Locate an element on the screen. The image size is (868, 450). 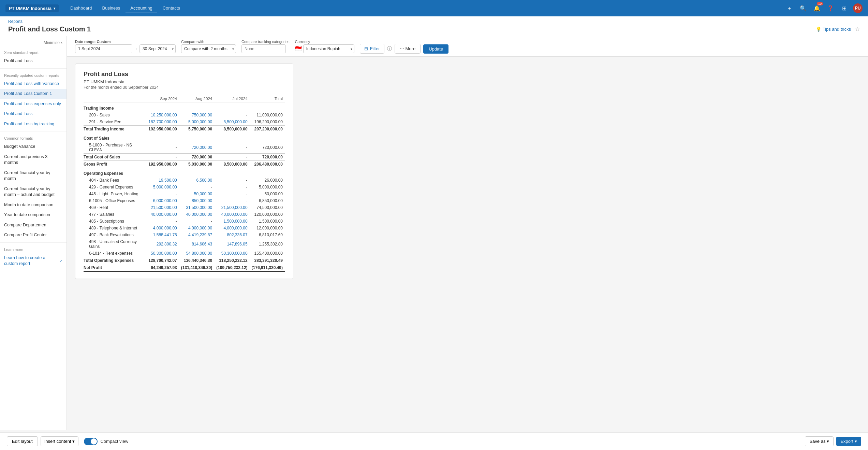
table-row: Total Operating Expenses128,700,742.0713… is located at coordinates (184, 261).